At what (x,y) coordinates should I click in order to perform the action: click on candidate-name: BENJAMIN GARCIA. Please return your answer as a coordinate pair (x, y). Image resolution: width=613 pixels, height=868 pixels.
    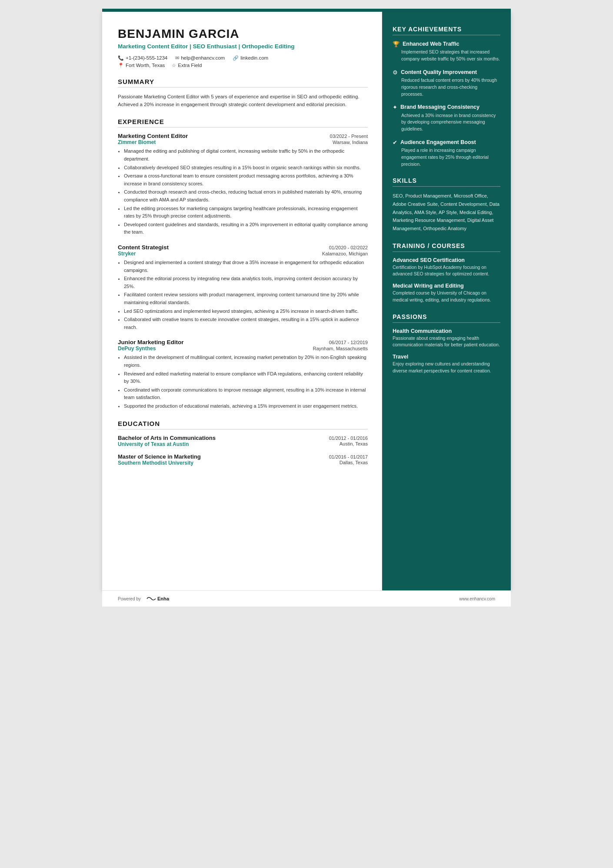
    Looking at the image, I should click on (243, 34).